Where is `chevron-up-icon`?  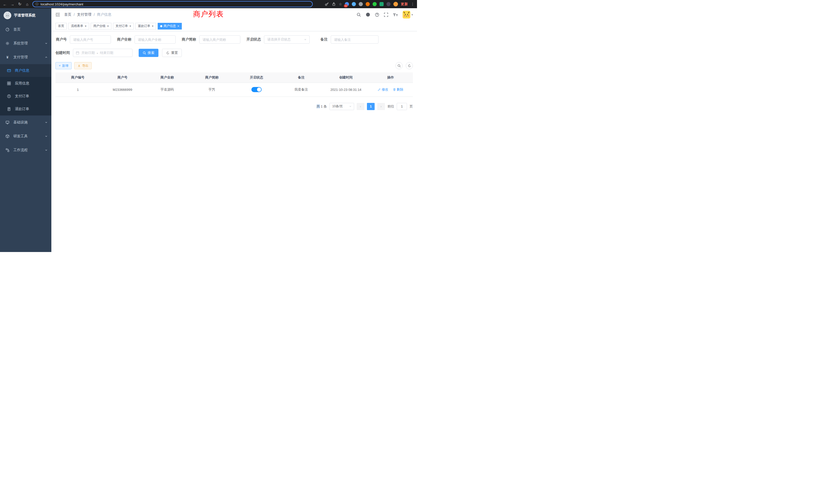 chevron-up-icon is located at coordinates (46, 58).